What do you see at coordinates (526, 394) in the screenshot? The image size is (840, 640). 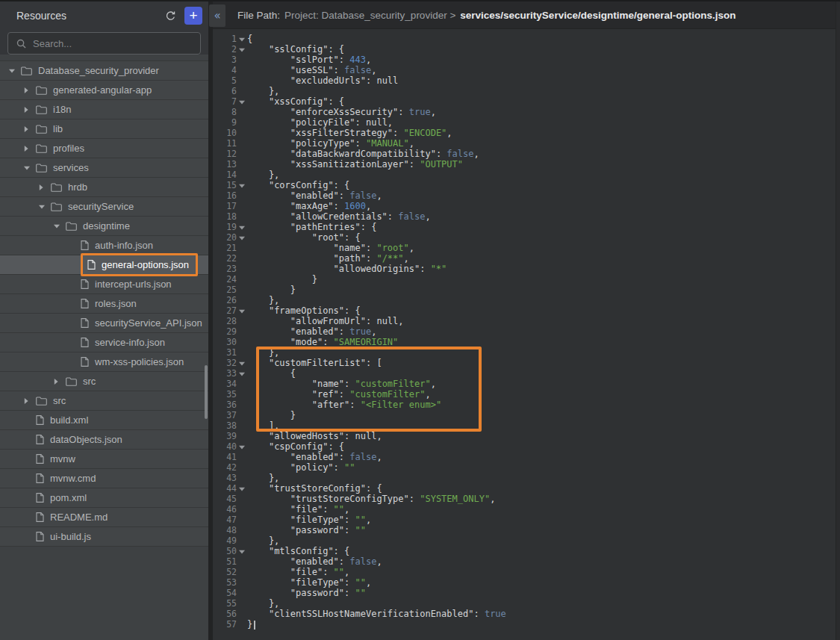 I see `code-line-35: 35 "ref": "customFilter",` at bounding box center [526, 394].